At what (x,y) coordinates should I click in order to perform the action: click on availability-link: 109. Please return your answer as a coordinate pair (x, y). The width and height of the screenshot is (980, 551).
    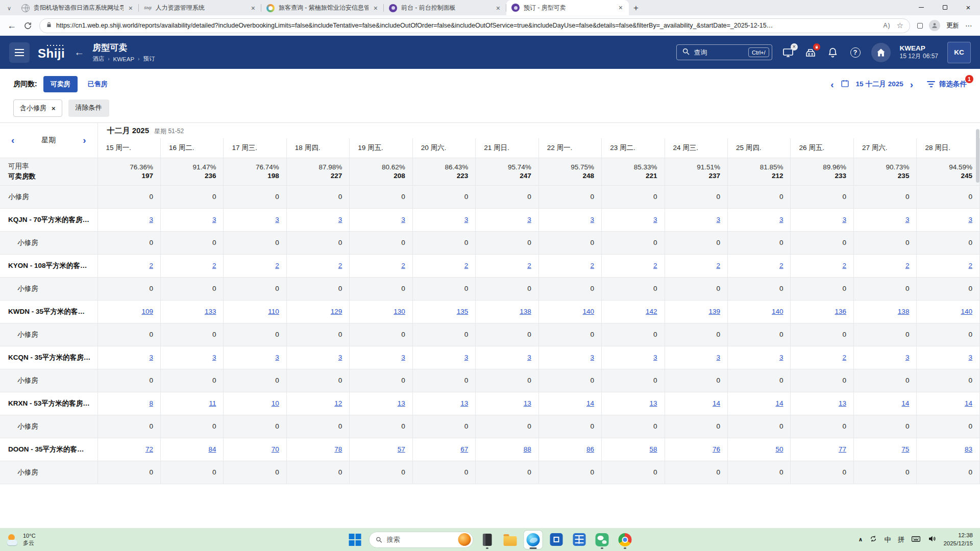
    Looking at the image, I should click on (147, 311).